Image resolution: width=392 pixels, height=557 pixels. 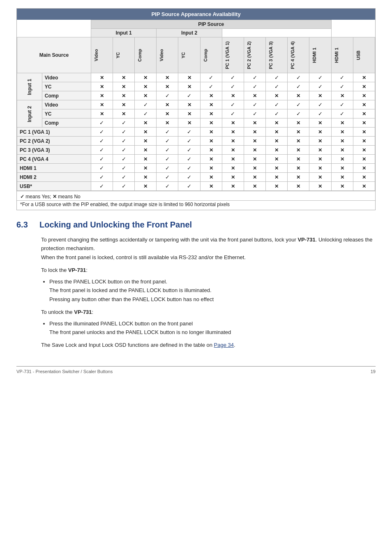 I want to click on col-comp1: Comp, so click(x=140, y=55).